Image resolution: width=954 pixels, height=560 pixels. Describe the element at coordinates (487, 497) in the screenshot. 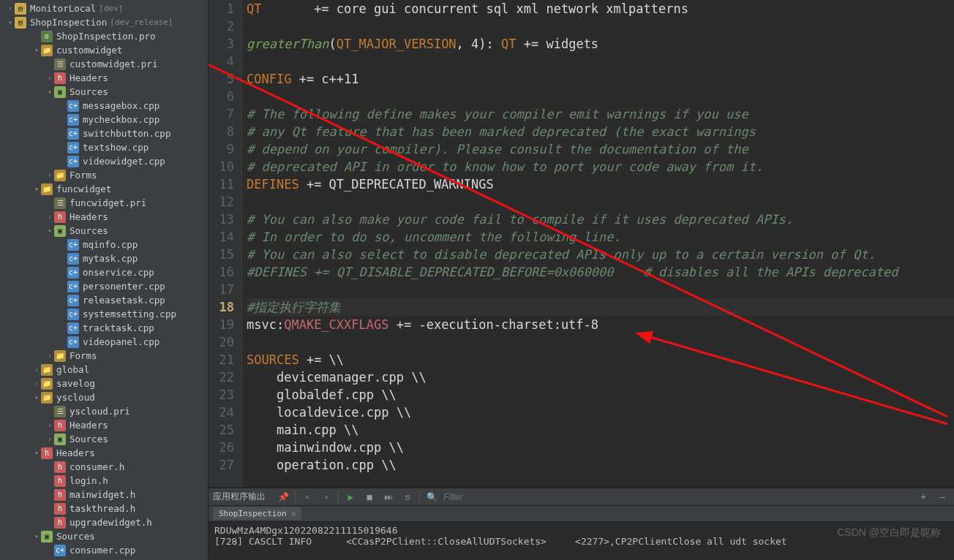

I see `filter-input` at that location.